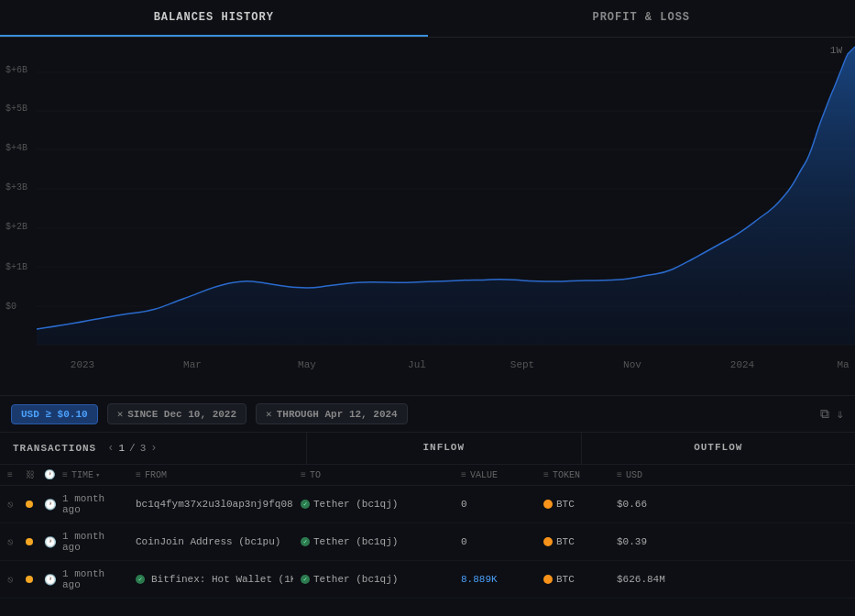  I want to click on to-filter-icon: ≡, so click(303, 475).